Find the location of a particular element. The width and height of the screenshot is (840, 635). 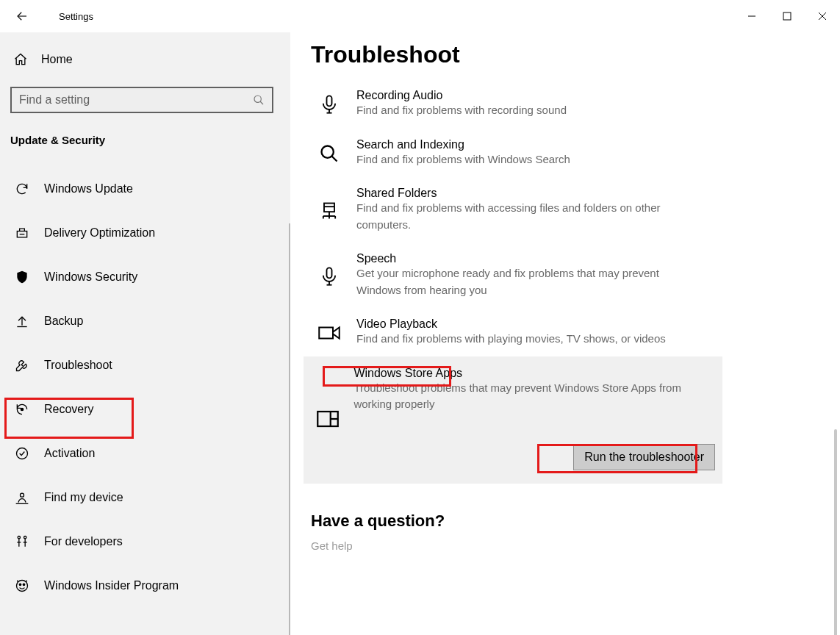

sidebar-home-label: Home is located at coordinates (57, 60).